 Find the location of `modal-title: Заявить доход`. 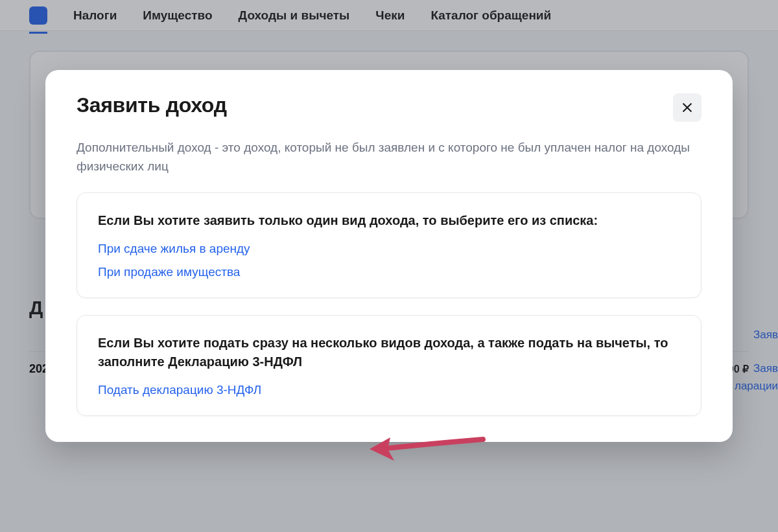

modal-title: Заявить доход is located at coordinates (152, 105).